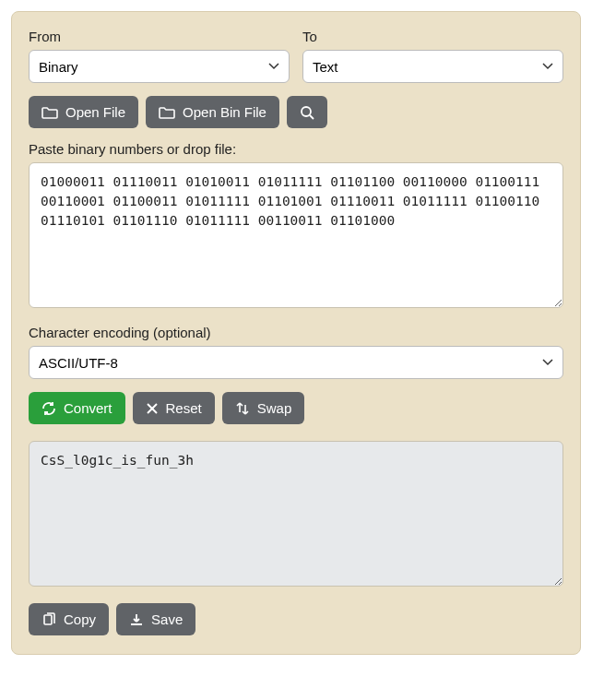  What do you see at coordinates (296, 362) in the screenshot?
I see `encoding-select: ASCII/UTF-8` at bounding box center [296, 362].